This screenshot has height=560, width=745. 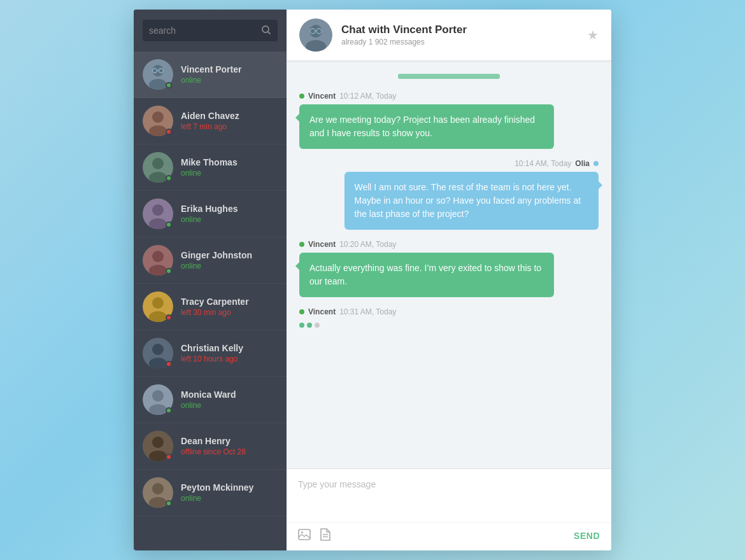 What do you see at coordinates (169, 503) in the screenshot?
I see `status-dot-peyton-mckinney` at bounding box center [169, 503].